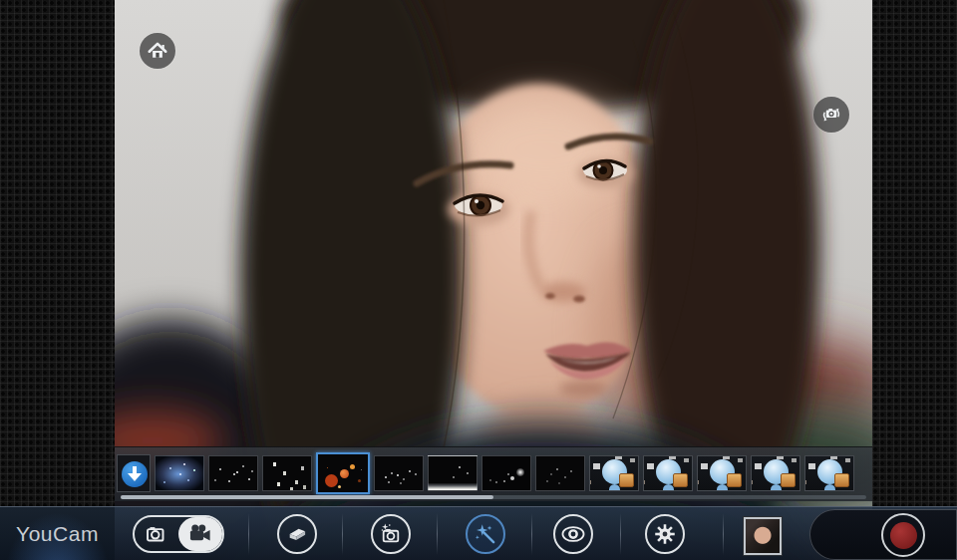  Describe the element at coordinates (233, 473) in the screenshot. I see `effect-white-sparks` at that location.